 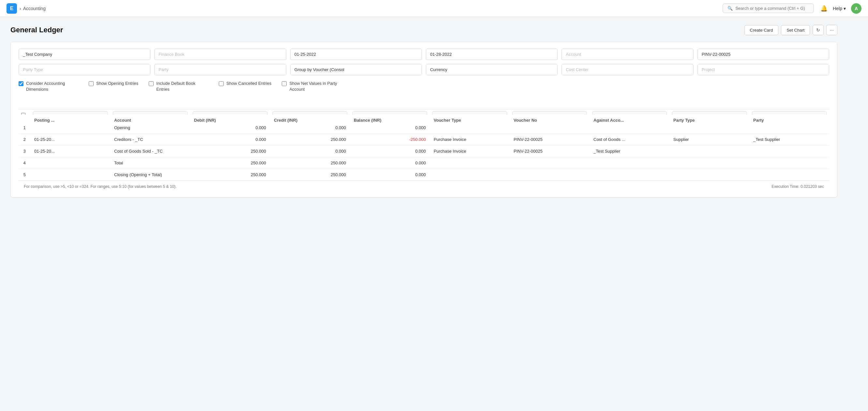 What do you see at coordinates (230, 140) in the screenshot?
I see `cell-debit: 0.000` at bounding box center [230, 140].